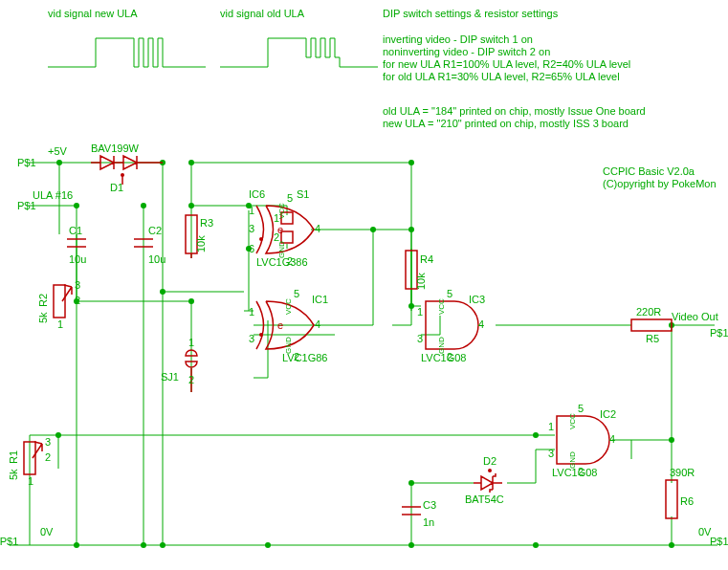 This screenshot has width=728, height=570. Describe the element at coordinates (302, 194) in the screenshot. I see `s1-ref: S1` at that location.